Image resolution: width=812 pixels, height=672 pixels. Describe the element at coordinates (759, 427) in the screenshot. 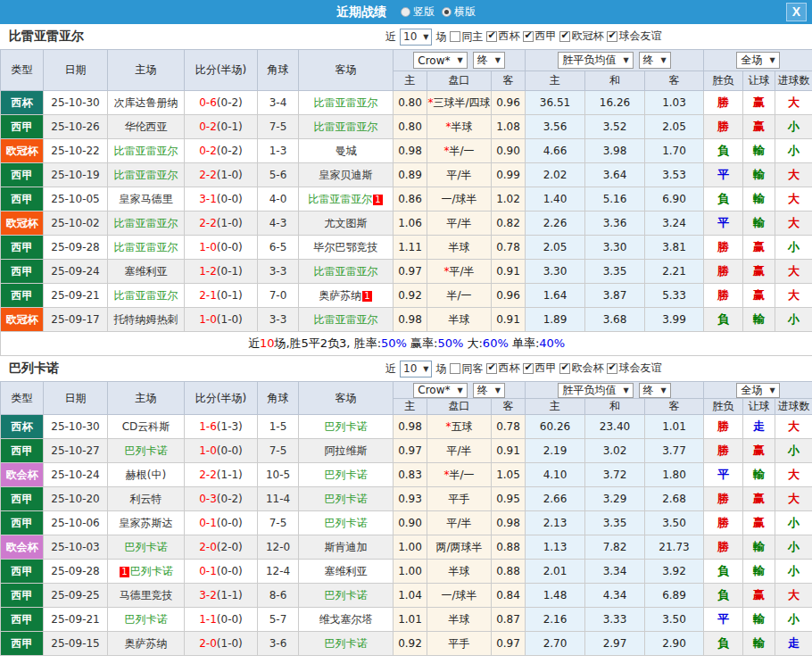

I see `handicap-result-cell: 走` at that location.